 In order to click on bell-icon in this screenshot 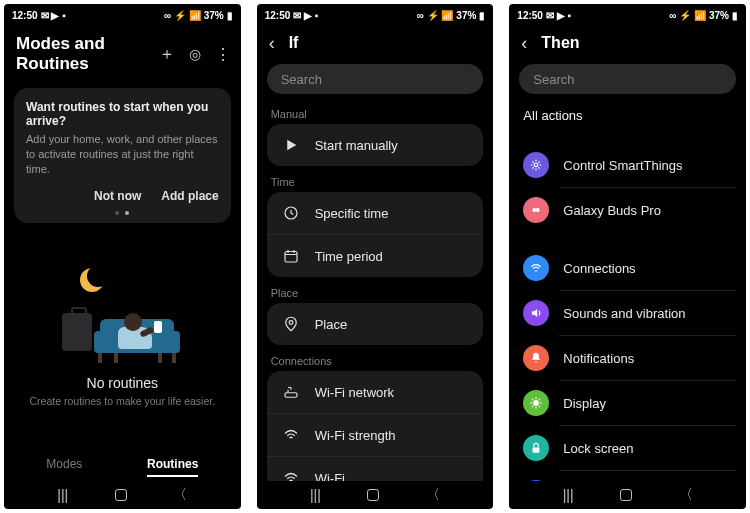, I will do `click(536, 358)`.